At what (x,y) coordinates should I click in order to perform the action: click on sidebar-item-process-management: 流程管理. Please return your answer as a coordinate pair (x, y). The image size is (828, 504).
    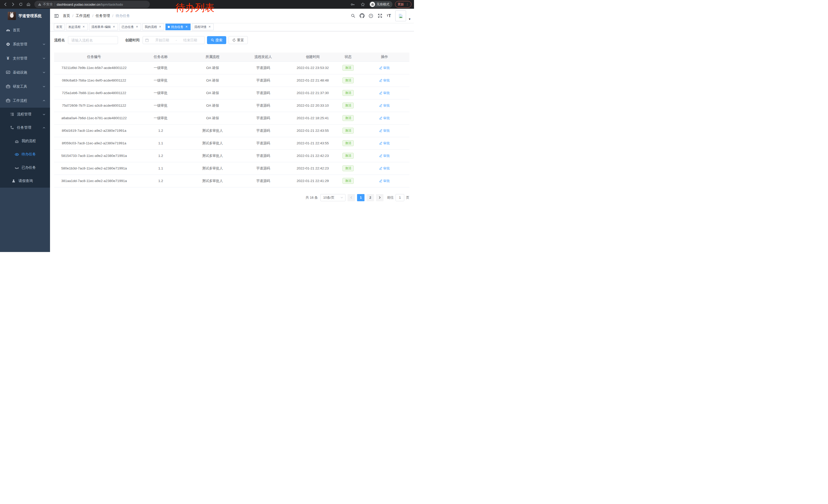
    Looking at the image, I should click on (25, 114).